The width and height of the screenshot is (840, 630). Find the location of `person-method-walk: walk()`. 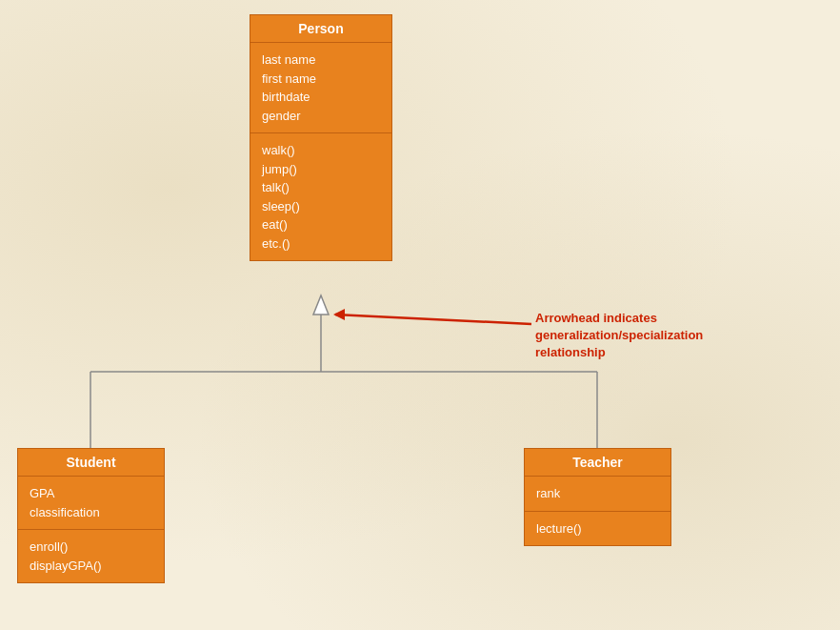

person-method-walk: walk() is located at coordinates (321, 151).